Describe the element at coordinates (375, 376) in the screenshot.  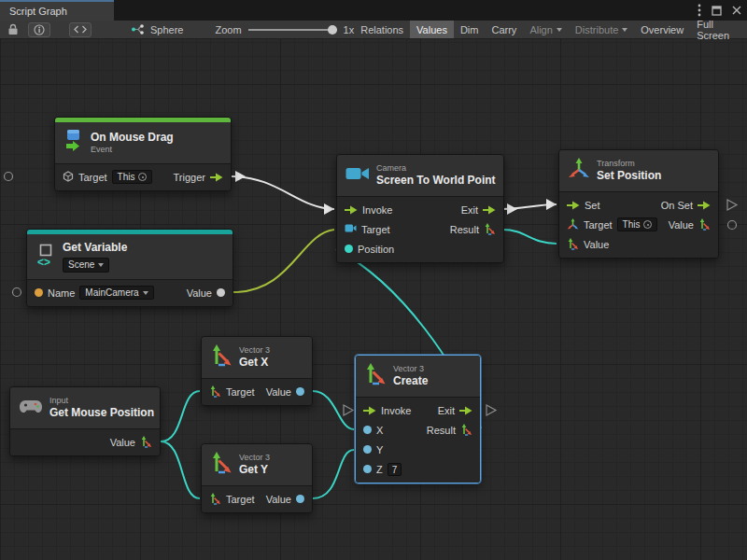
I see `vector3-icon` at that location.